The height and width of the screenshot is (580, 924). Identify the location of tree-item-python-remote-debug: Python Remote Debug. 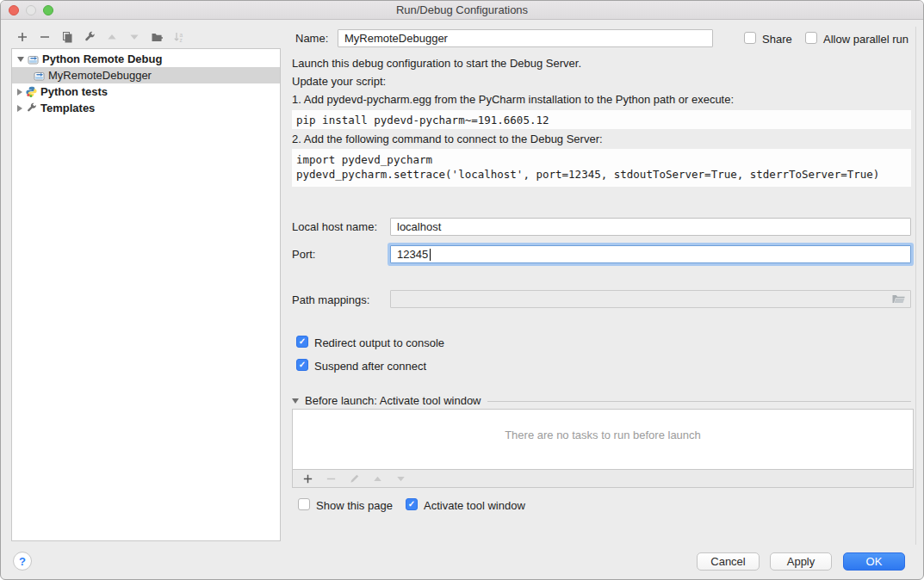
(146, 59).